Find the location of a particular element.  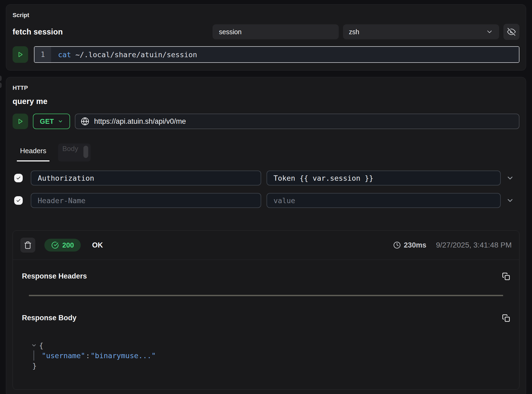

output-variable-input is located at coordinates (276, 32).